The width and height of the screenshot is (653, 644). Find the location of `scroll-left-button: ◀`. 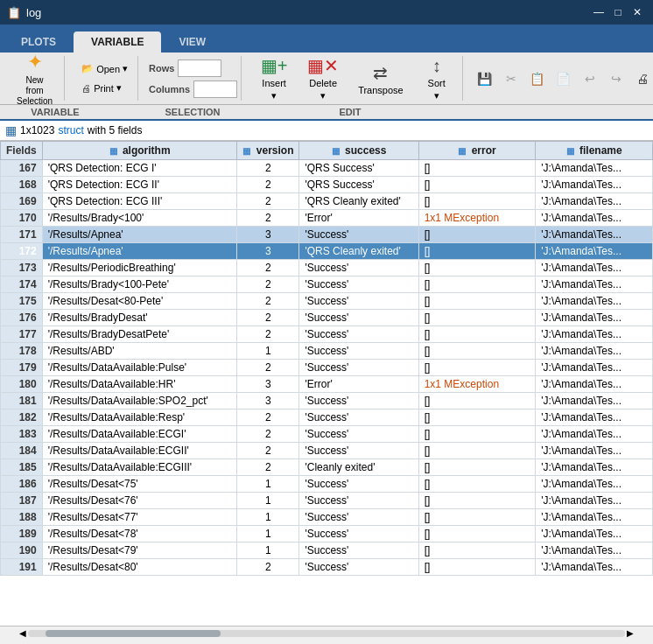

scroll-left-button: ◀ is located at coordinates (23, 634).